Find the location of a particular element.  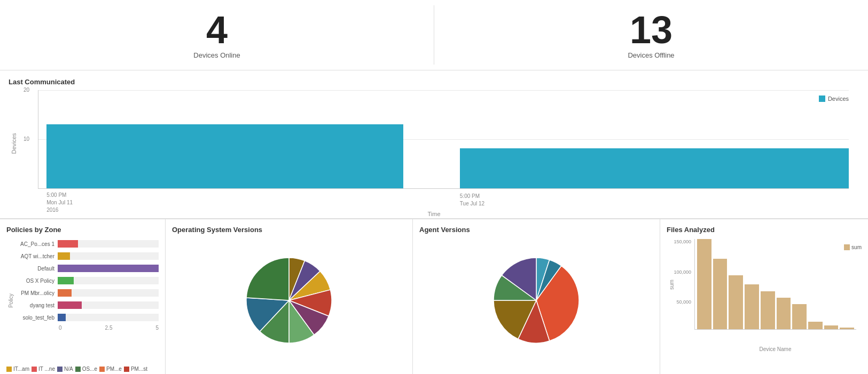

files-x-label: Device Name is located at coordinates (776, 349).